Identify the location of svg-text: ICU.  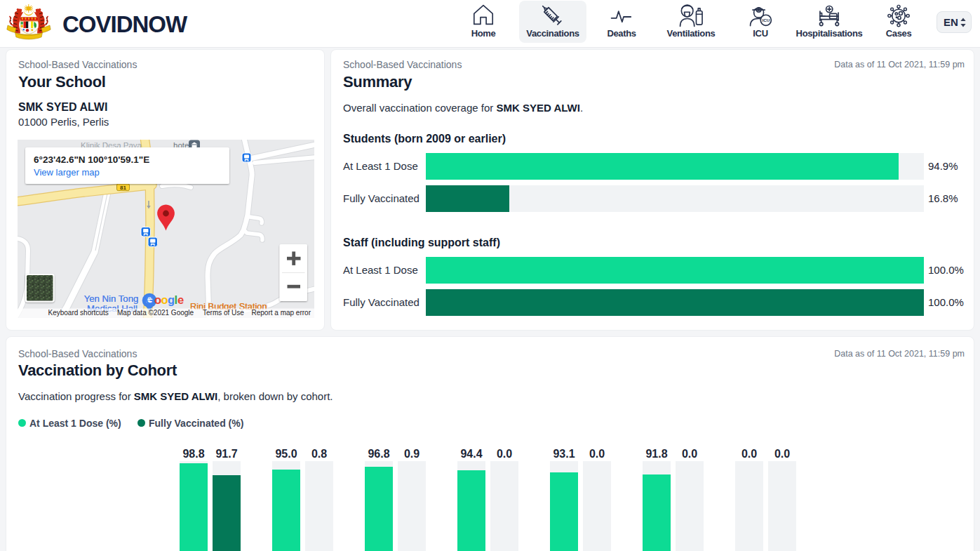
(766, 20).